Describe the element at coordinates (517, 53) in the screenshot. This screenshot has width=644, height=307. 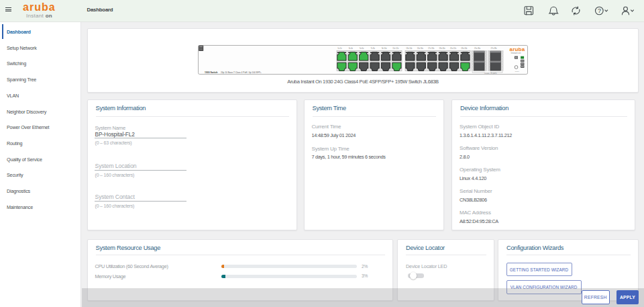
I see `svg-text: Instant on` at that location.